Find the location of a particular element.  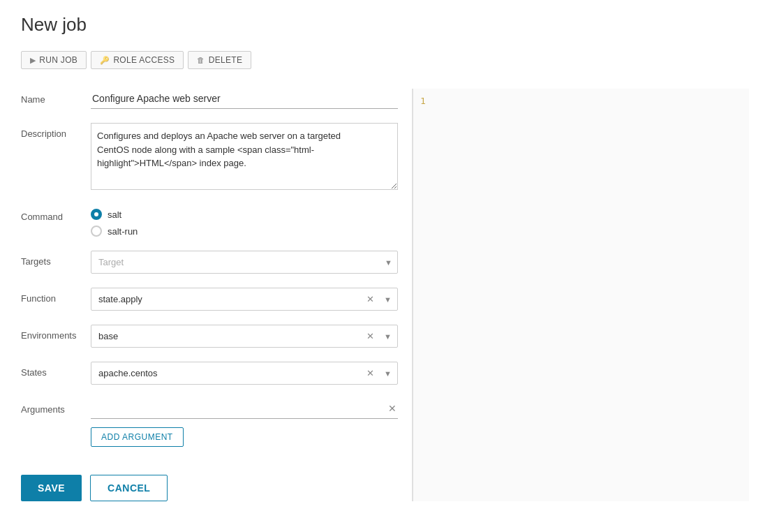

save-button: SAVE is located at coordinates (52, 488).